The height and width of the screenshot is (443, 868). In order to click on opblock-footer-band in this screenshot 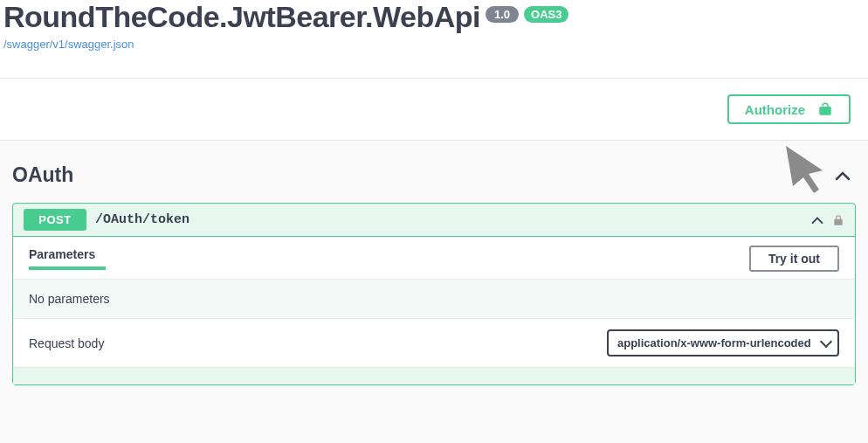, I will do `click(434, 376)`.